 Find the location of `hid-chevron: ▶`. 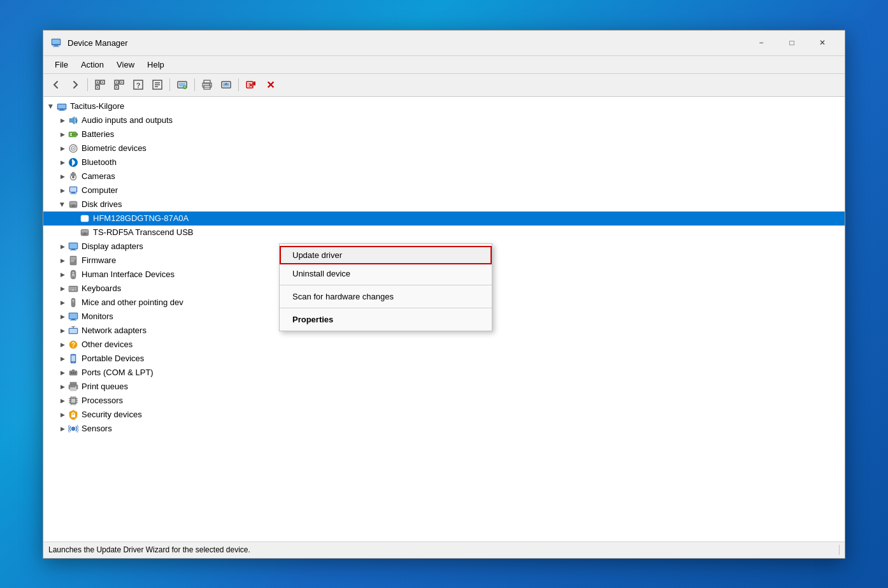

hid-chevron: ▶ is located at coordinates (62, 275).